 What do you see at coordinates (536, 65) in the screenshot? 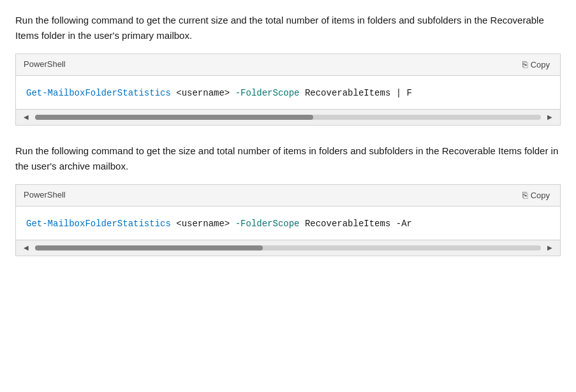
I see `copy-button-1: ⎘ Copy` at bounding box center [536, 65].